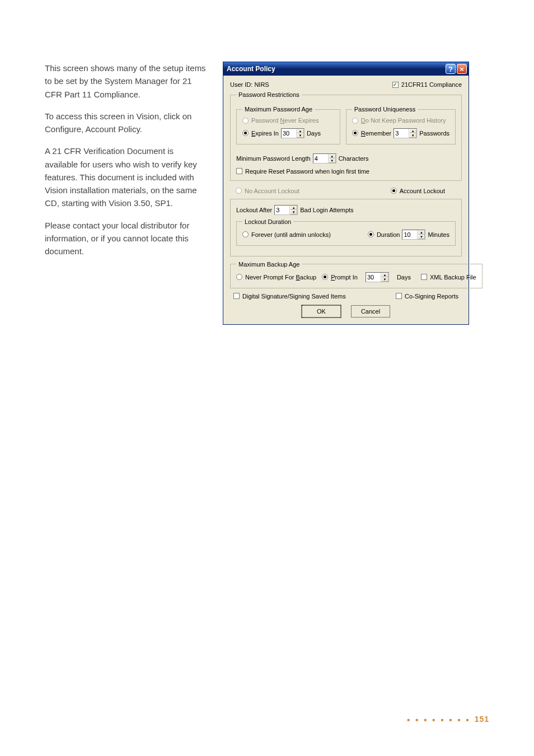  Describe the element at coordinates (291, 235) in the screenshot. I see `lockout-forever-label: Forever (until admin unlocks)` at that location.